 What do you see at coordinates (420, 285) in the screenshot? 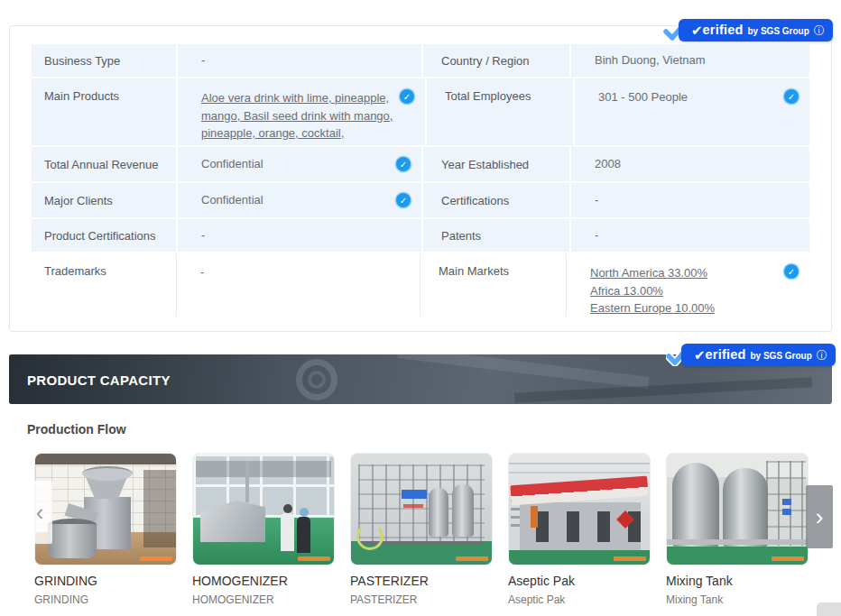
I see `table-row: Trademarks - Main Markets North America …` at bounding box center [420, 285].